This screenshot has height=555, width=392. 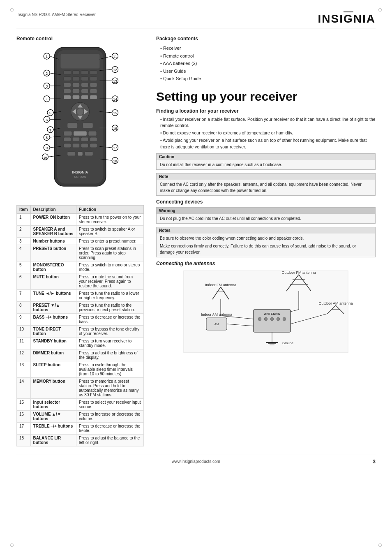 What do you see at coordinates (221, 285) in the screenshot?
I see `svg-text: Indoor FM antenna` at bounding box center [221, 285].